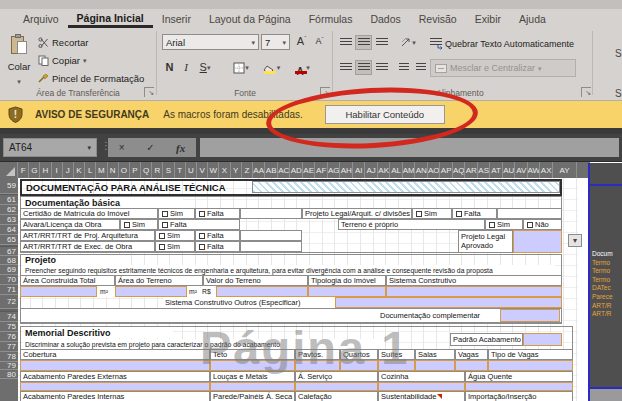 The height and width of the screenshot is (401, 622). I want to click on column-header-AO: AO, so click(434, 170).